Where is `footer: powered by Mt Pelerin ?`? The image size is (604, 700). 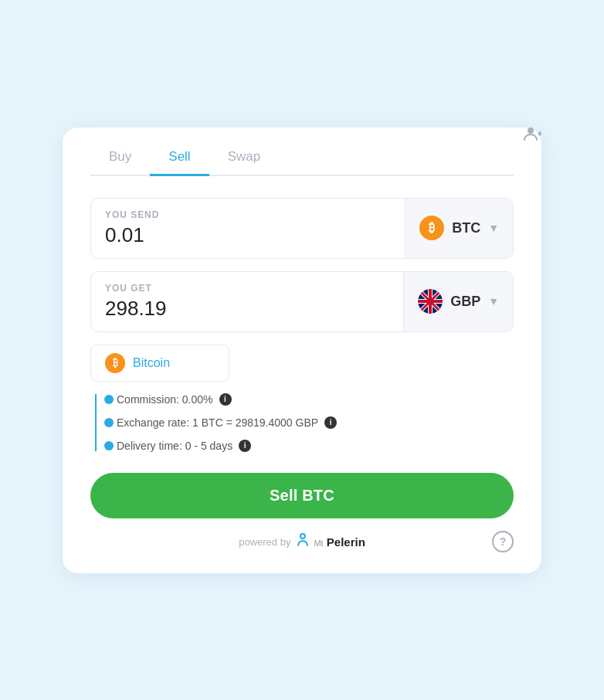 footer: powered by Mt Pelerin ? is located at coordinates (302, 542).